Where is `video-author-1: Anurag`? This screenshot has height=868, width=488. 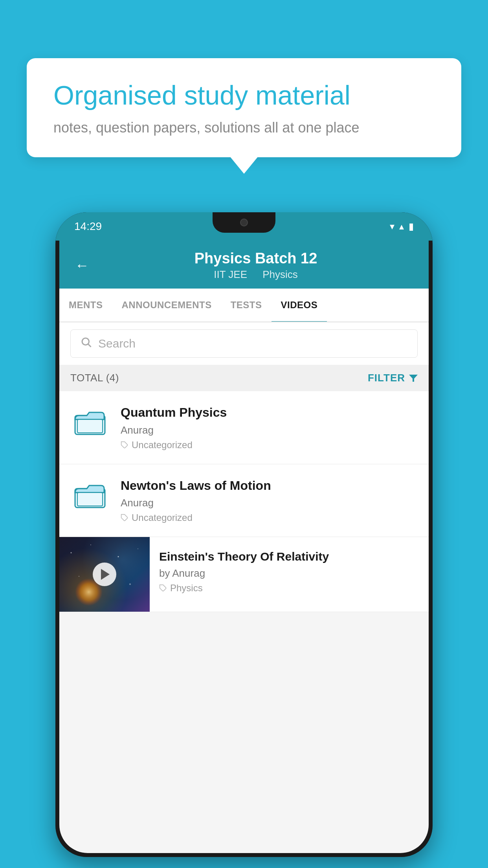 video-author-1: Anurag is located at coordinates (269, 430).